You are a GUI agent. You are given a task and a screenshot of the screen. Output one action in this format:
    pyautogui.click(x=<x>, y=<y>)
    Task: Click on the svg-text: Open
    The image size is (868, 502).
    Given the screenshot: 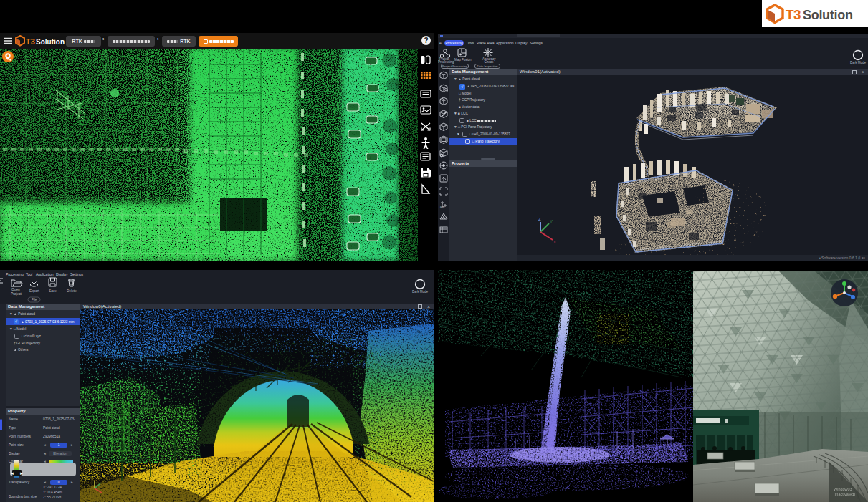 What is the action you would take?
    pyautogui.click(x=16, y=289)
    